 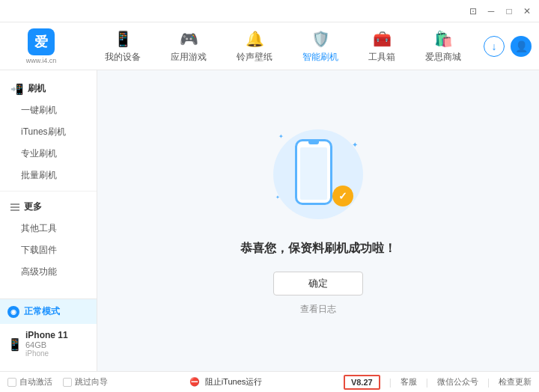 I want to click on skip-guide-checkbox-box, so click(x=67, y=382).